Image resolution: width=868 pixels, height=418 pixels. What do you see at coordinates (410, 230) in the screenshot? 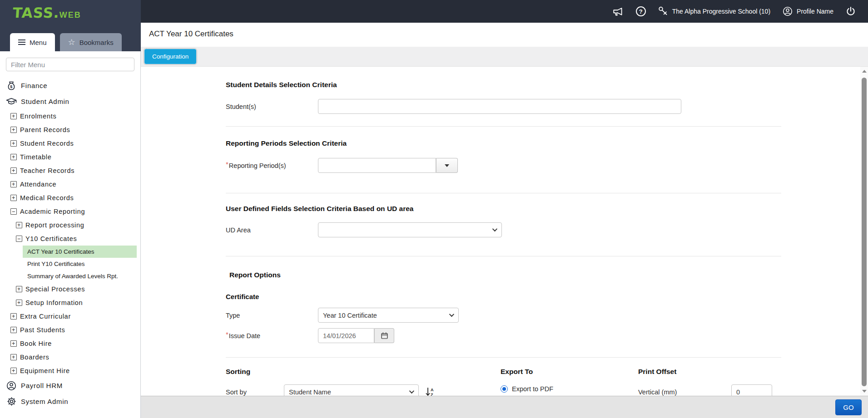
I see `ud-area-select` at bounding box center [410, 230].